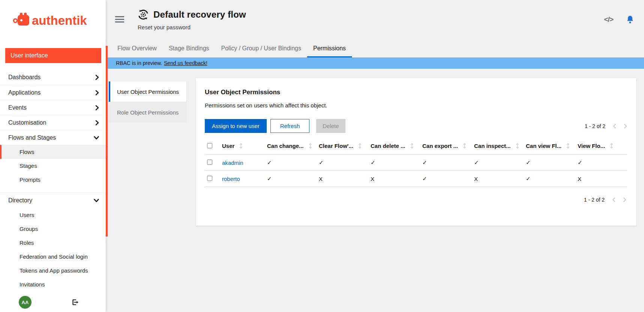  What do you see at coordinates (394, 179) in the screenshot?
I see `cell-can-delete: X` at bounding box center [394, 179].